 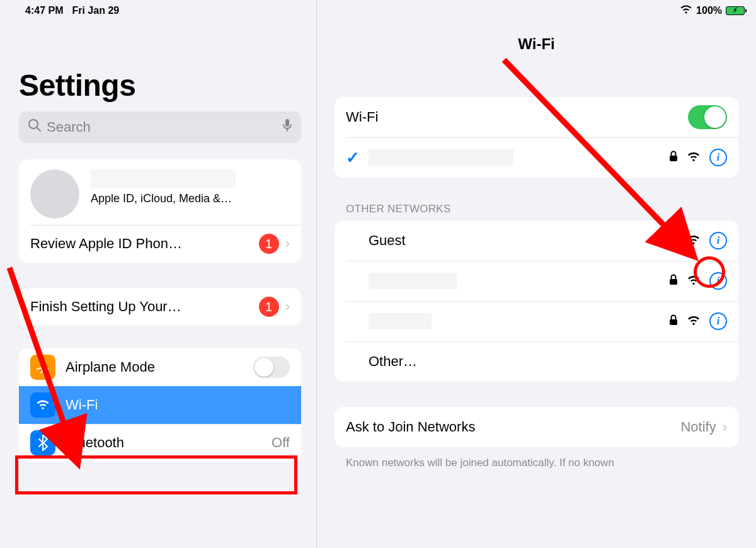 I want to click on bluetooth-icon, so click(x=43, y=443).